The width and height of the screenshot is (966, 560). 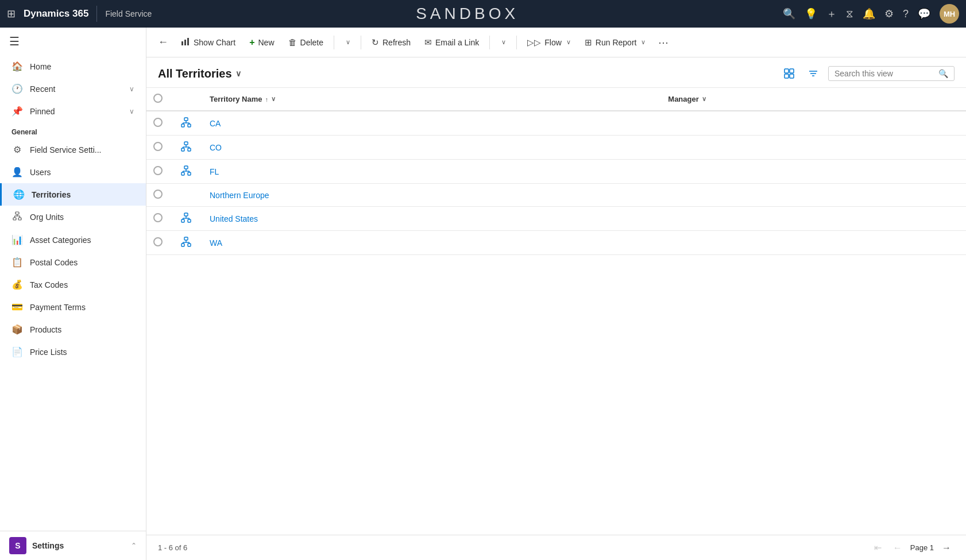 I want to click on chat-icon: 💬, so click(x=924, y=14).